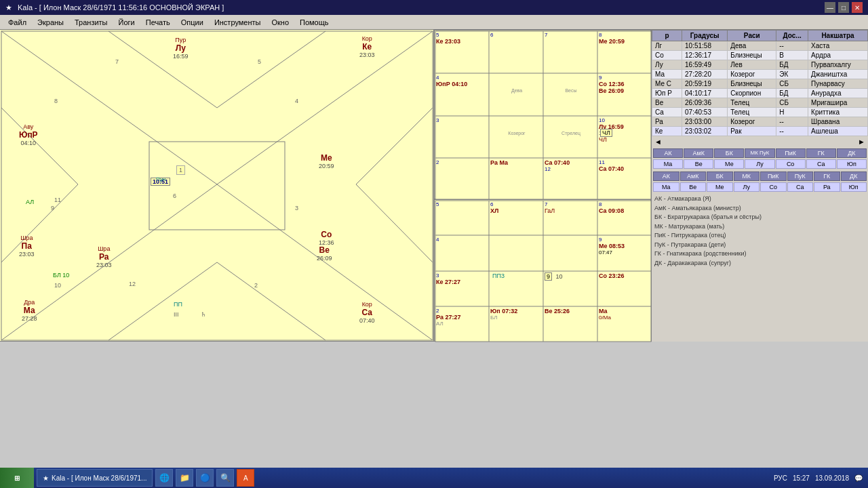 The width and height of the screenshot is (868, 488). I want to click on pp-label: Пун, so click(161, 179).